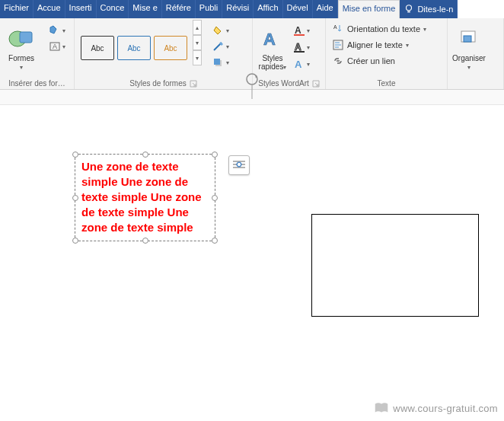 The height and width of the screenshot is (421, 504). Describe the element at coordinates (49, 9) in the screenshot. I see `tab-accueil: Accue` at that location.